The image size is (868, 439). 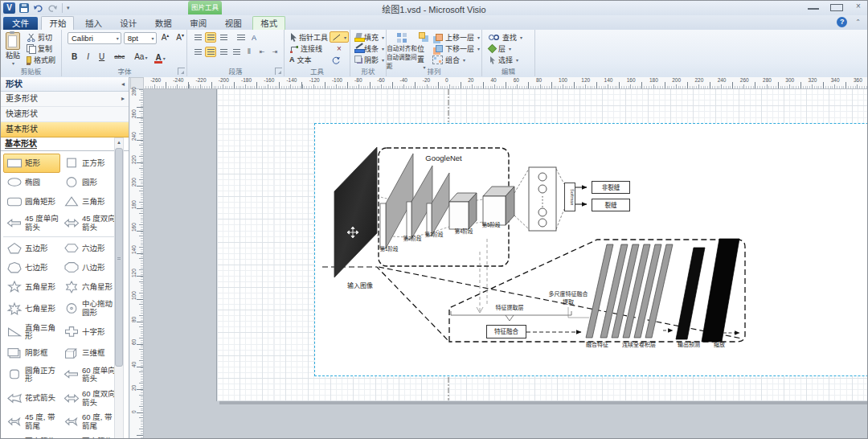 I want to click on minimize-ribbon-icon: ⌃, so click(x=858, y=23).